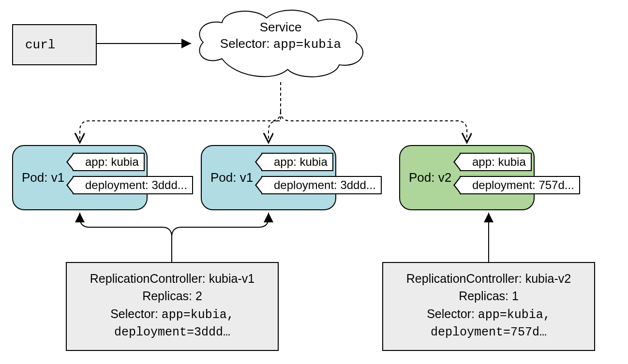  What do you see at coordinates (489, 333) in the screenshot?
I see `rc-selector-line2: deployment=757d…` at bounding box center [489, 333].